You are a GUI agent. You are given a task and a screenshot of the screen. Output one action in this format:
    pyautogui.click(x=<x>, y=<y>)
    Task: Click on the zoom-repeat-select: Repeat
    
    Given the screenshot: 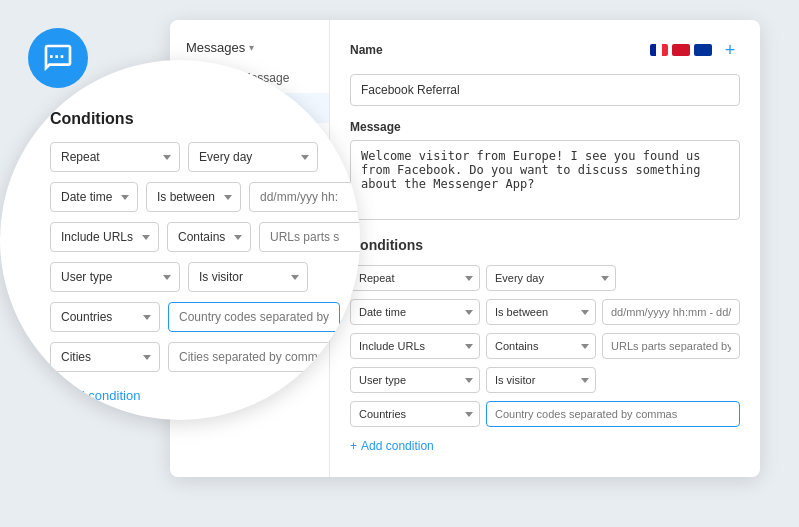 What is the action you would take?
    pyautogui.click(x=115, y=157)
    